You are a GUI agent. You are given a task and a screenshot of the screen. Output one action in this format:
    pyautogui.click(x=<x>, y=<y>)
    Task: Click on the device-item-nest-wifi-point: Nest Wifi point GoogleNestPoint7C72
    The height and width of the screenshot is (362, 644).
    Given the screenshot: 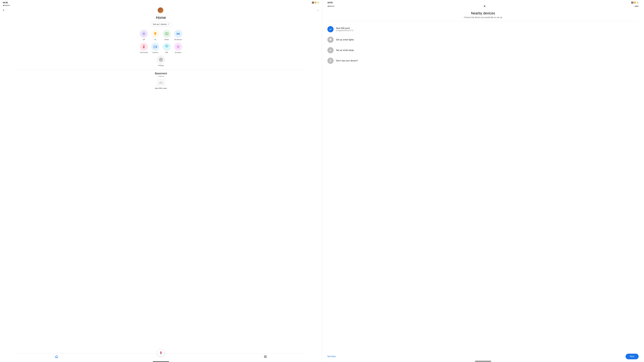 What is the action you would take?
    pyautogui.click(x=483, y=29)
    